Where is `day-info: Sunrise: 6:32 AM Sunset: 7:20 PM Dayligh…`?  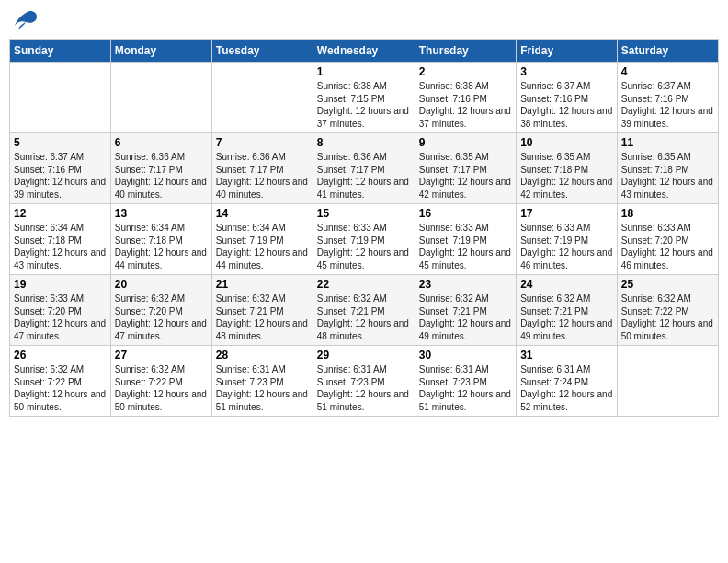 day-info: Sunrise: 6:32 AM Sunset: 7:20 PM Dayligh… is located at coordinates (162, 317).